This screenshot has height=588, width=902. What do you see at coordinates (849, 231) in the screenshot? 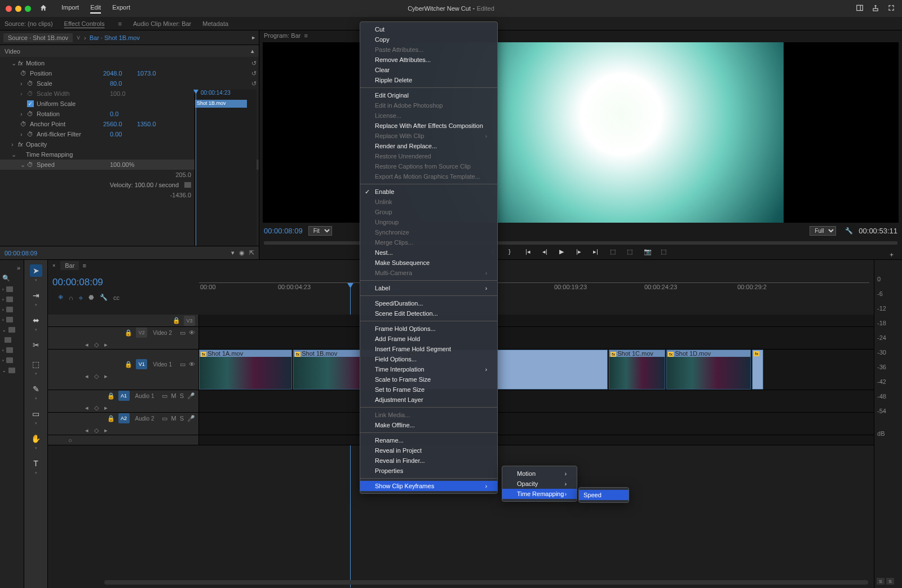
I see `settings-wrench-icon: 🔧` at bounding box center [849, 231].